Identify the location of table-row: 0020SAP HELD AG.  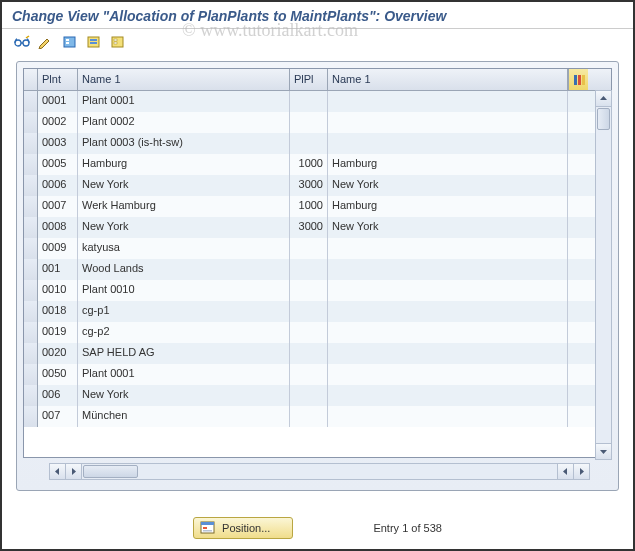
(318, 354).